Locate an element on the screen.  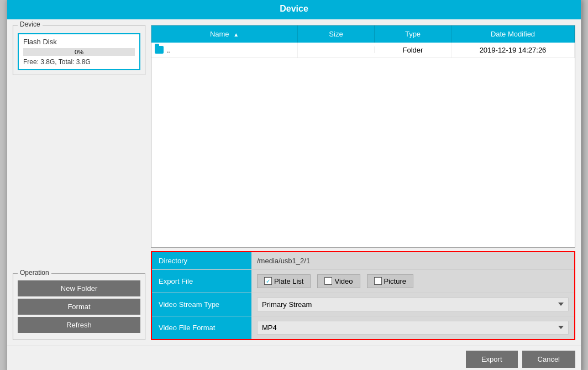
th-type: Type is located at coordinates (413, 34).